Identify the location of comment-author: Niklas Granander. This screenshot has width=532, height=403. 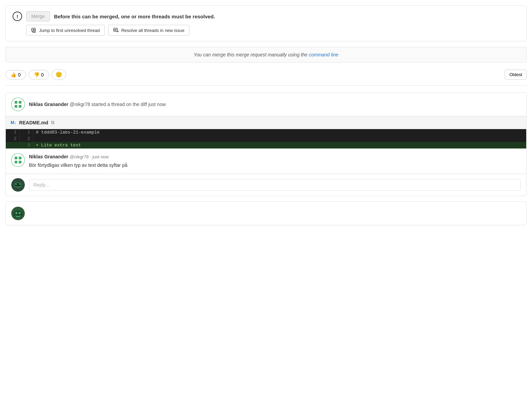
(49, 157).